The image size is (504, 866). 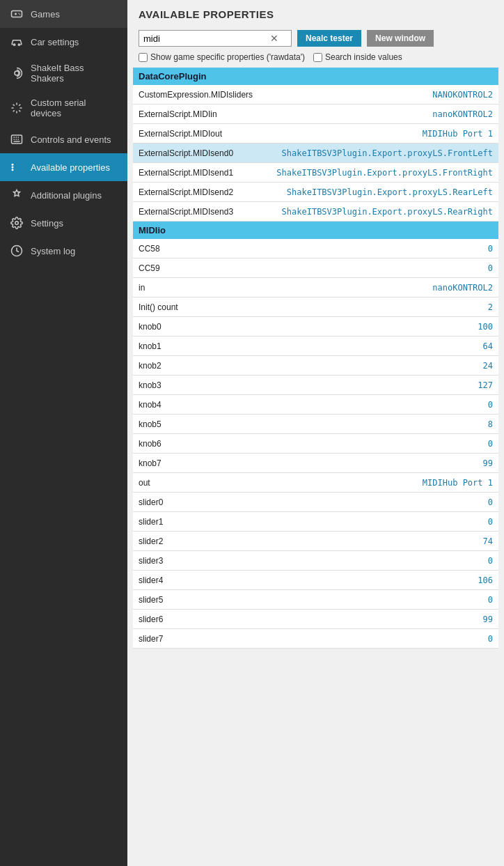 What do you see at coordinates (17, 139) in the screenshot?
I see `controls-events-icon` at bounding box center [17, 139].